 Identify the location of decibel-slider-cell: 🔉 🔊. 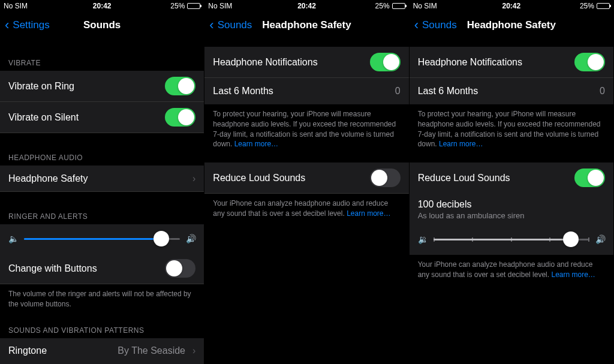
(511, 240).